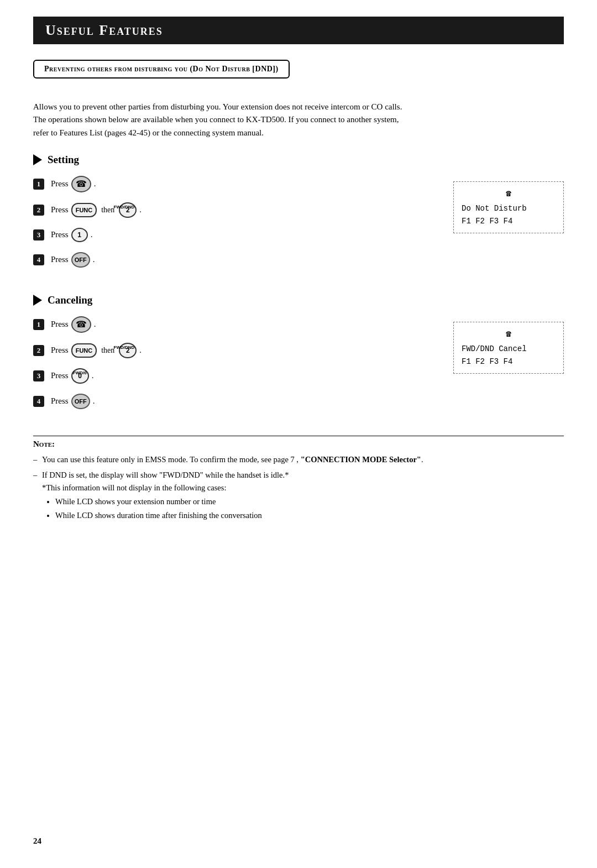  What do you see at coordinates (509, 207) in the screenshot?
I see `setting-display-box: ☎ Do Not Disturb F1 F2 F3 F4` at bounding box center [509, 207].